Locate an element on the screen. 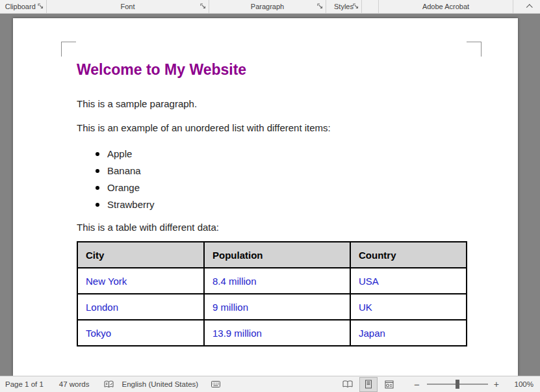 This screenshot has width=540, height=392. table-cell: USA is located at coordinates (408, 281).